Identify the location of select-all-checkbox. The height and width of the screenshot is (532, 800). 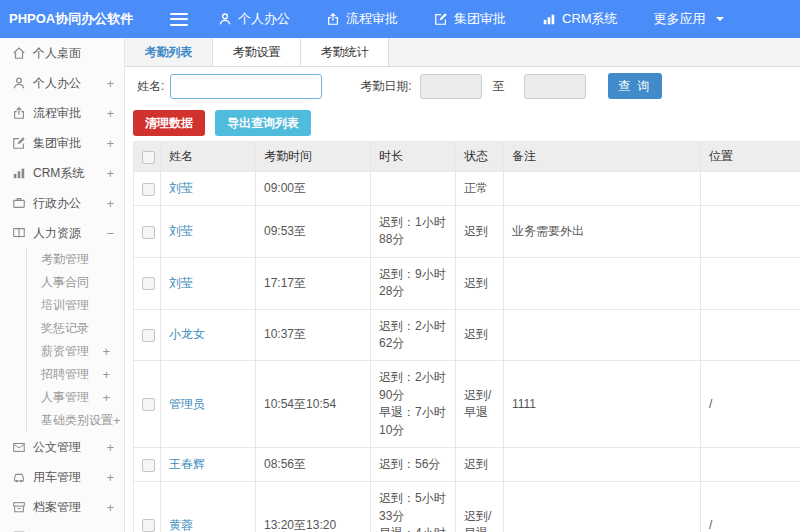
(148, 158).